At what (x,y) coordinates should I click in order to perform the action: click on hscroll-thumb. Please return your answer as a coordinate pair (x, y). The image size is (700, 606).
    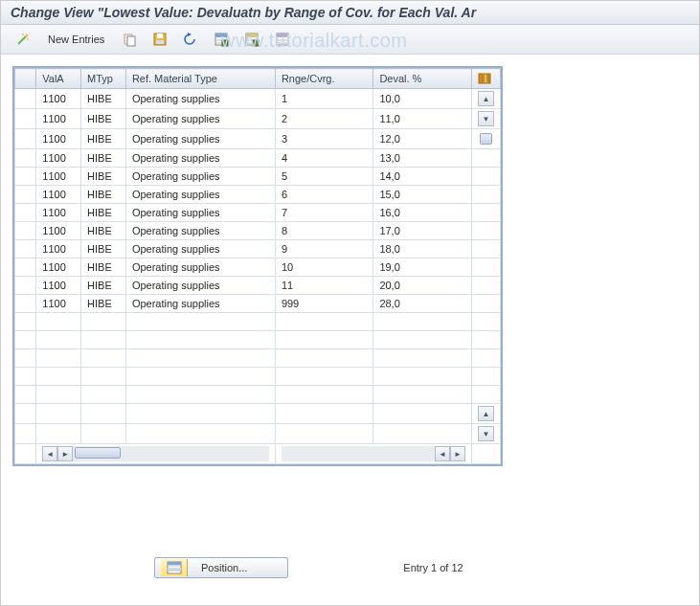
    Looking at the image, I should click on (98, 453).